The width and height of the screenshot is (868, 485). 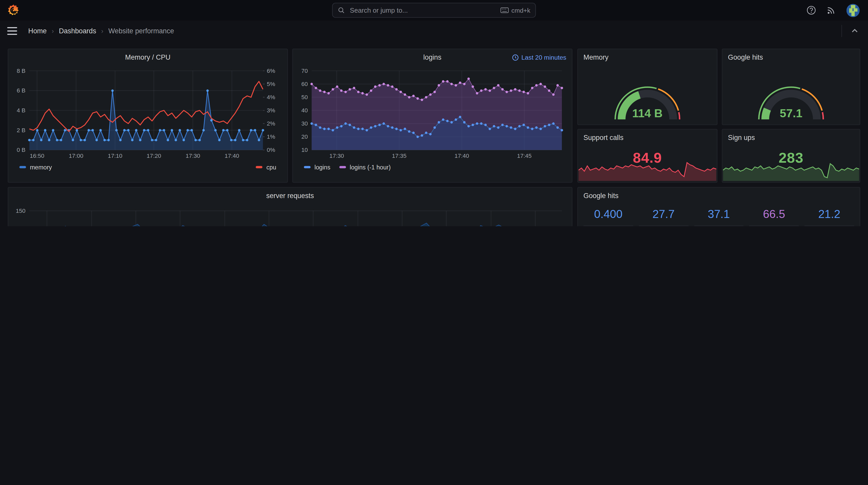 I want to click on svg-text: 17:20, so click(x=154, y=156).